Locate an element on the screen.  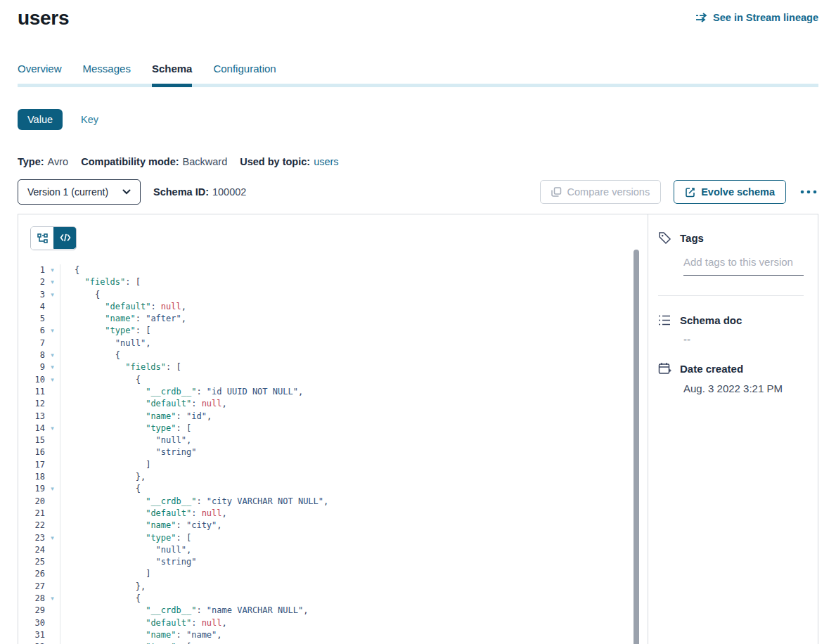
line-number: 21 is located at coordinates (32, 513).